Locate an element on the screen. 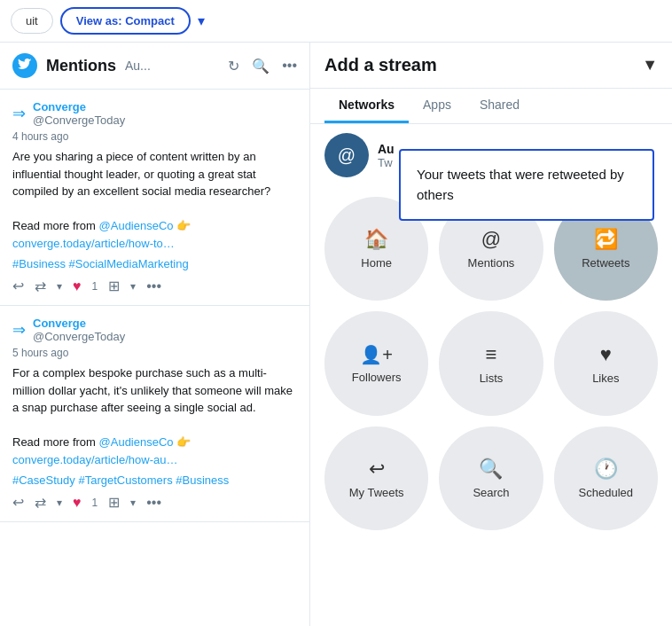 The image size is (672, 626). share-chevron-icon: ▾ is located at coordinates (133, 286).